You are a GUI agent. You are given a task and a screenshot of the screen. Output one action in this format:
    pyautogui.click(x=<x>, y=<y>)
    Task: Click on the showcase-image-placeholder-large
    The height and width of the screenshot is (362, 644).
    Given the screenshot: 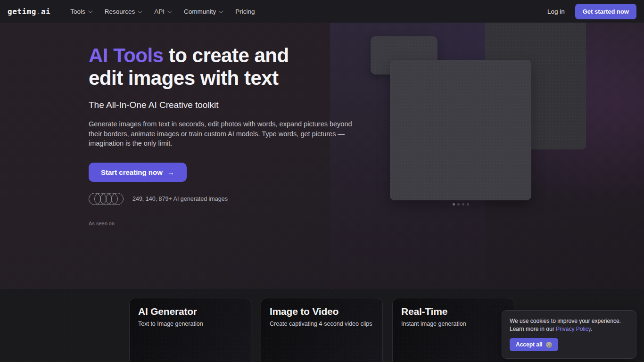 What is the action you would take?
    pyautogui.click(x=461, y=130)
    